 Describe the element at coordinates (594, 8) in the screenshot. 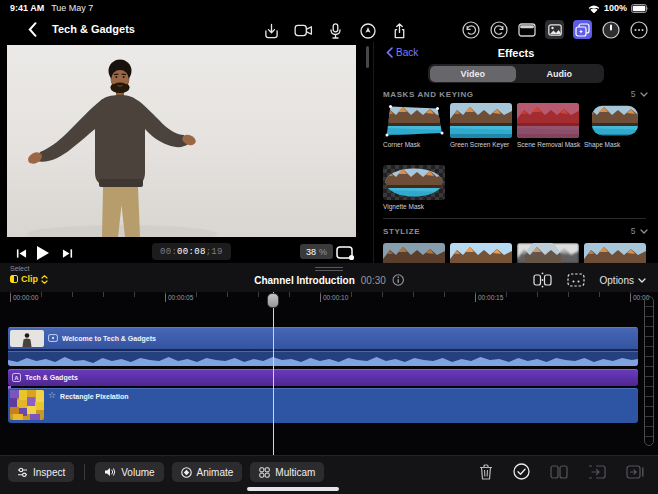

I see `wifi-icon` at that location.